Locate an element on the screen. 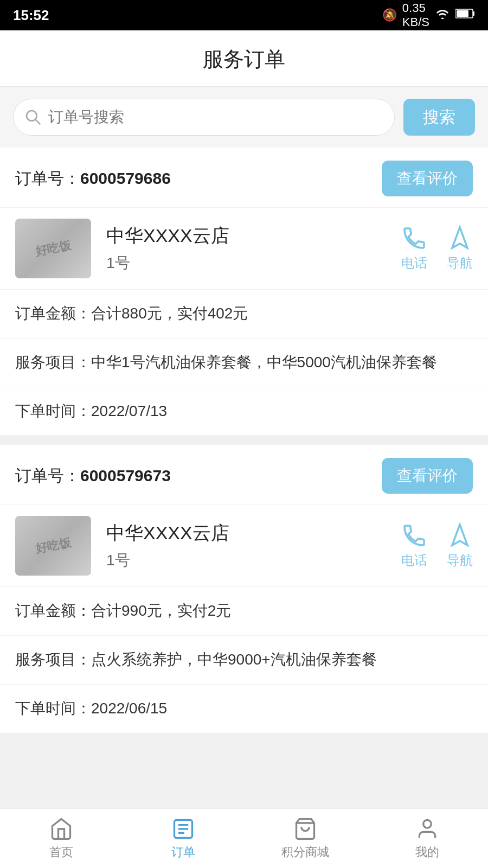 This screenshot has width=488, height=868. nav-mine-label: 我的 is located at coordinates (427, 852).